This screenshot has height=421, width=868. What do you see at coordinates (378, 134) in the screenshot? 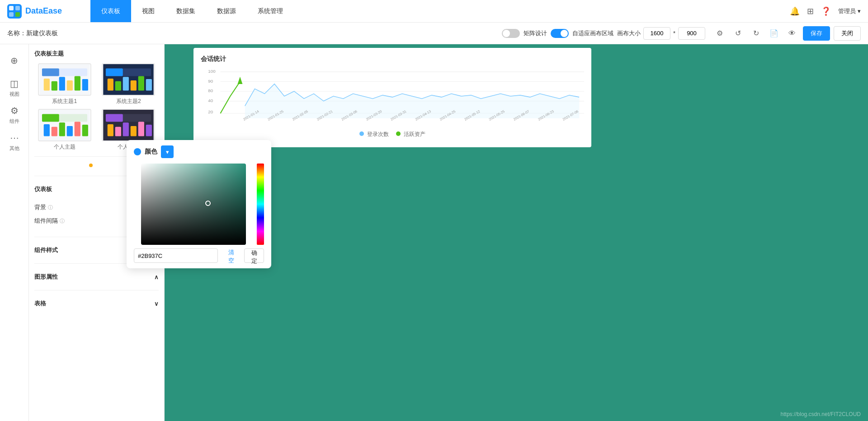
I see `legend-label-login: 登录次数` at bounding box center [378, 134].